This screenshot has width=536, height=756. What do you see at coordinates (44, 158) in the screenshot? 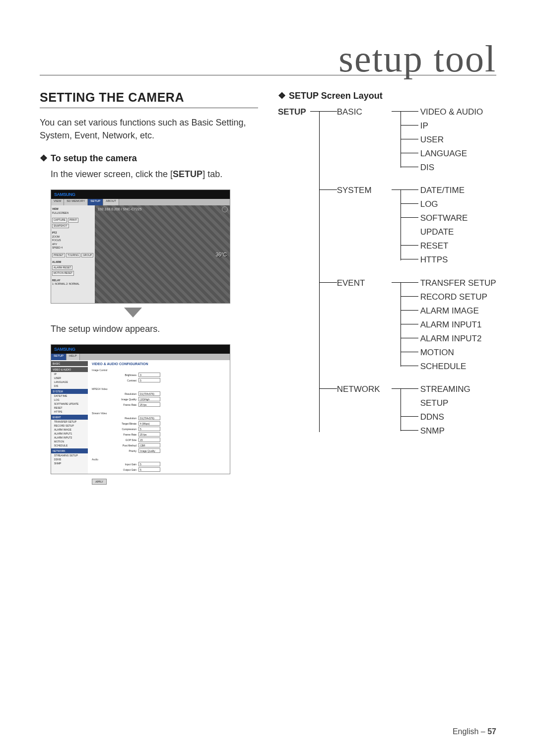
I see `diamond-icon: ❖` at bounding box center [44, 158].